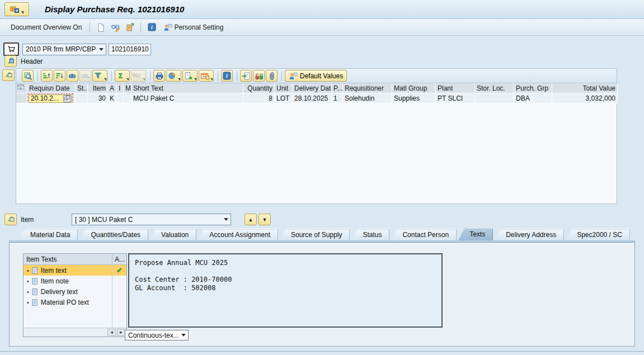 Image resolution: width=644 pixels, height=355 pixels. Describe the element at coordinates (227, 76) in the screenshot. I see `svg-text: i` at that location.